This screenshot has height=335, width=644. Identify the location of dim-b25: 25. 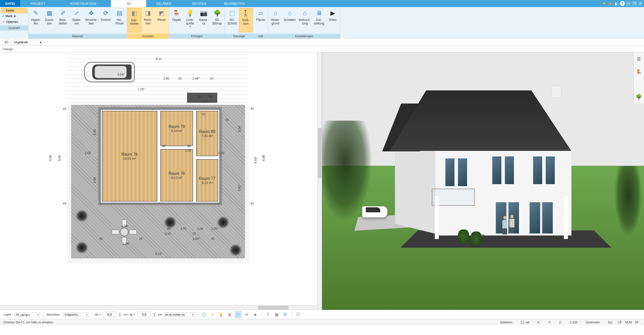
(141, 239).